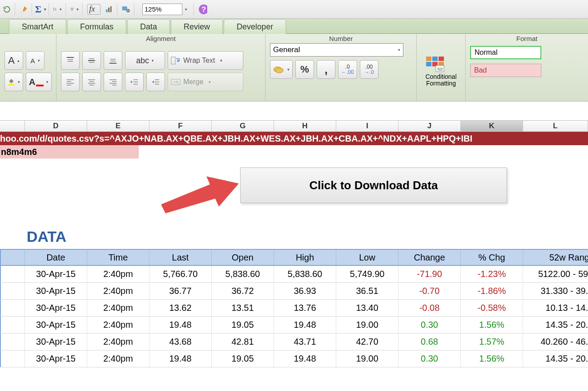 This screenshot has height=391, width=588. What do you see at coordinates (12, 257) in the screenshot?
I see `table-header-blank` at bounding box center [12, 257].